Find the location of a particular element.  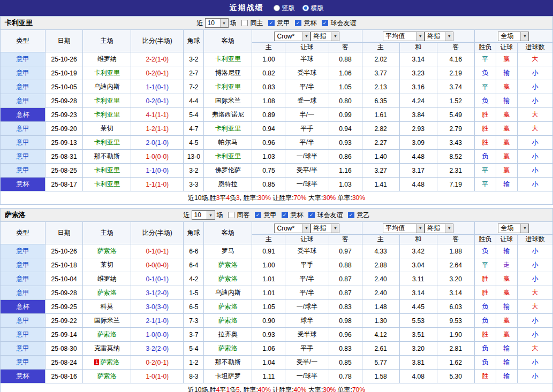

score: 3-1(2-0) is located at coordinates (157, 293).